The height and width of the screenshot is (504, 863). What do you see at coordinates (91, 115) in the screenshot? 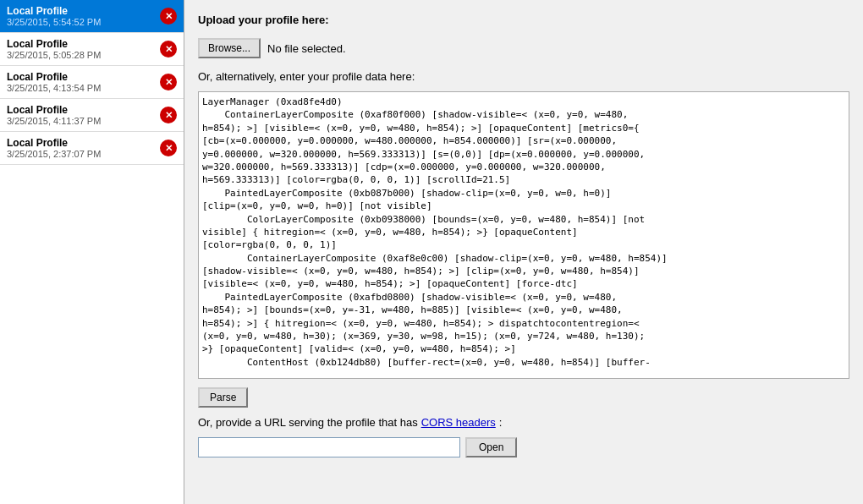
I see `sidebar-item-4: Local Profile3/25/2015, 4:11:37 PM✕` at bounding box center [91, 115].